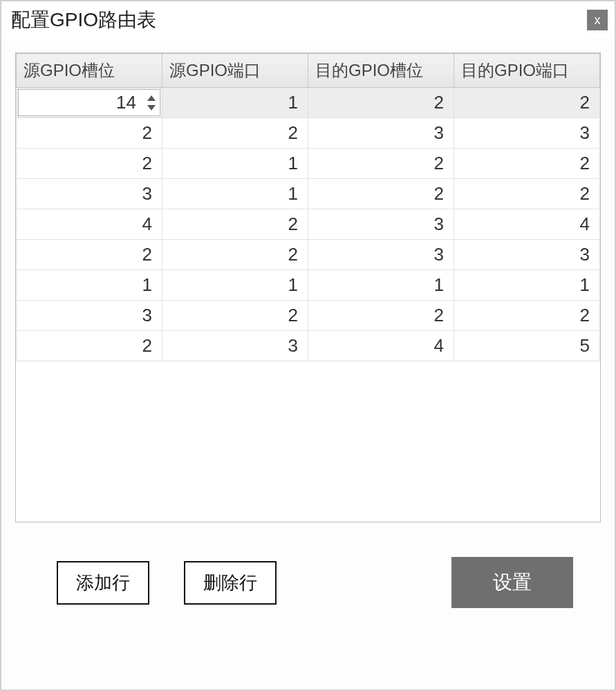  What do you see at coordinates (308, 20) in the screenshot?
I see `titlebar: 配置GPIO路由表 x` at bounding box center [308, 20].